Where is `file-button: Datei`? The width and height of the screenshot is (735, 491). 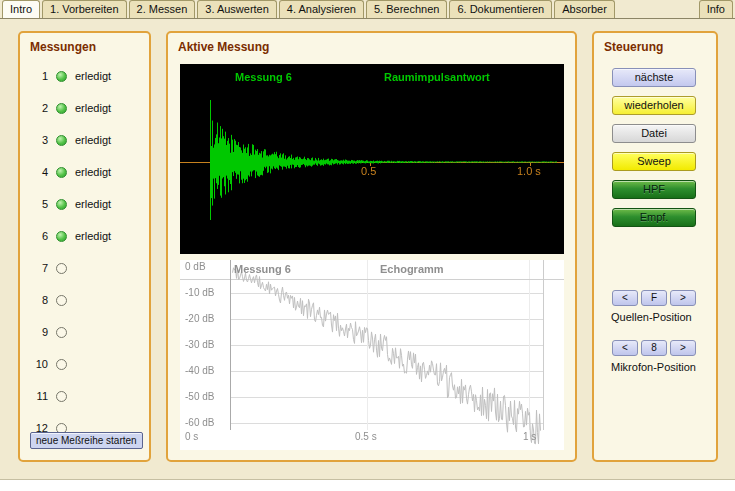
file-button: Datei is located at coordinates (654, 134).